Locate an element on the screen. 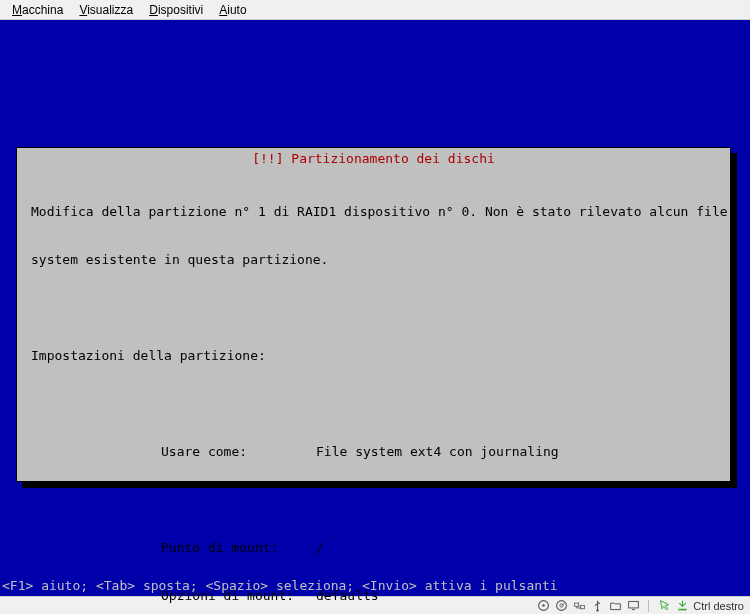 This screenshot has width=750, height=614. menu-dispositivi: Dispositivi is located at coordinates (176, 10).